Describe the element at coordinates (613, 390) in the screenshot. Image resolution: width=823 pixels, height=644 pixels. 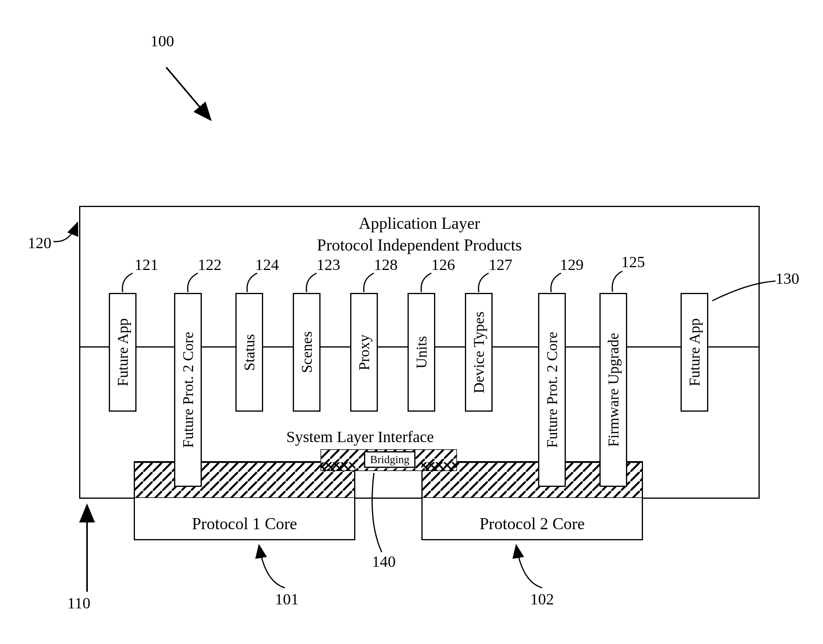
I see `box-firmware-upgrade-over: Firmware Upgrade` at that location.